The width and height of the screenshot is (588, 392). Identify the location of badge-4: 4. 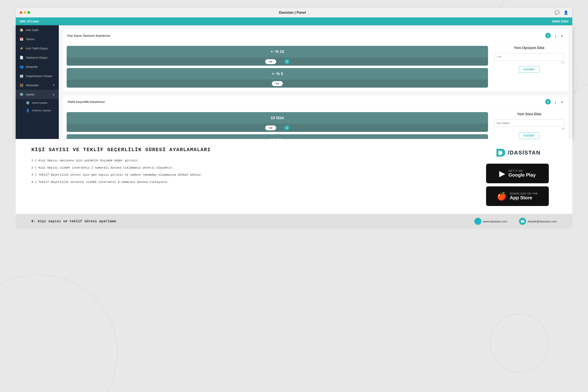
(287, 128).